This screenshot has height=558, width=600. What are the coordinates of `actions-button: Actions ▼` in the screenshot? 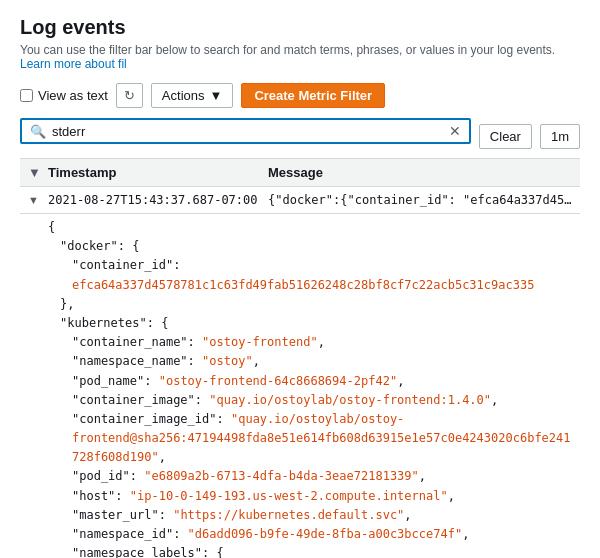 It's located at (192, 96).